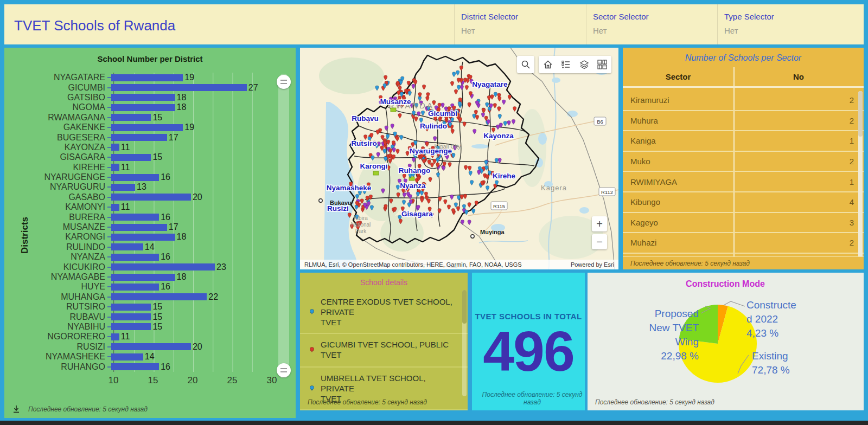 The image size is (868, 425). What do you see at coordinates (566, 65) in the screenshot?
I see `legend-button` at bounding box center [566, 65].